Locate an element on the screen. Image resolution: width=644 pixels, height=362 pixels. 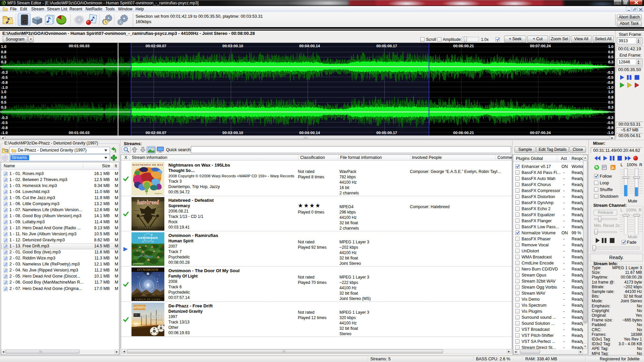
svg-text: FAMILY OF LIGHT is located at coordinates (148, 299).